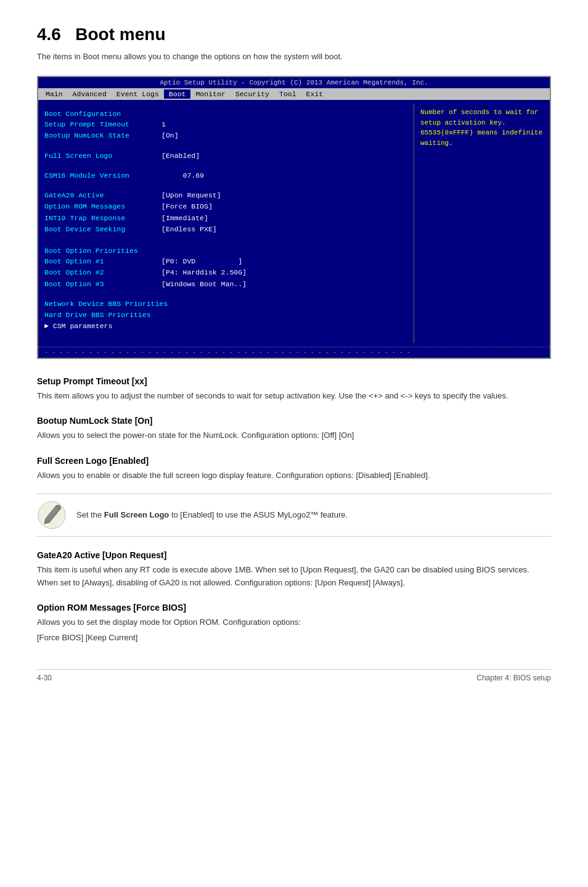 Image resolution: width=588 pixels, height=887 pixels. What do you see at coordinates (294, 396) in the screenshot?
I see `body-setup-prompt: This item allows you to adjust the numbe…` at bounding box center [294, 396].